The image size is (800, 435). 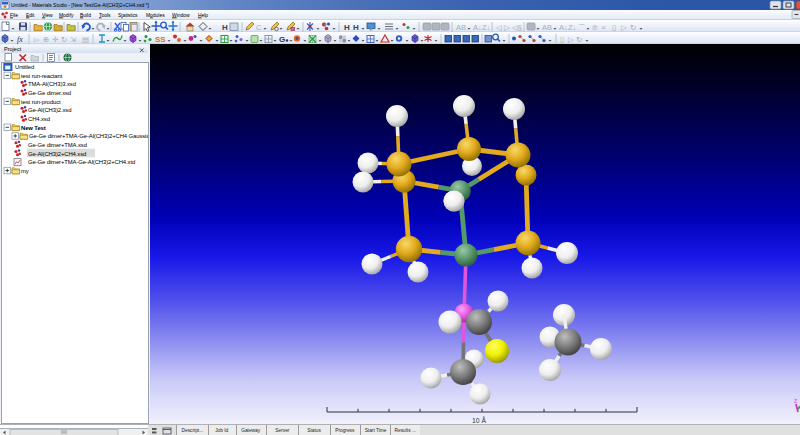 What do you see at coordinates (39, 119) in the screenshot?
I see `svg-text: CH4.xsd` at bounding box center [39, 119].